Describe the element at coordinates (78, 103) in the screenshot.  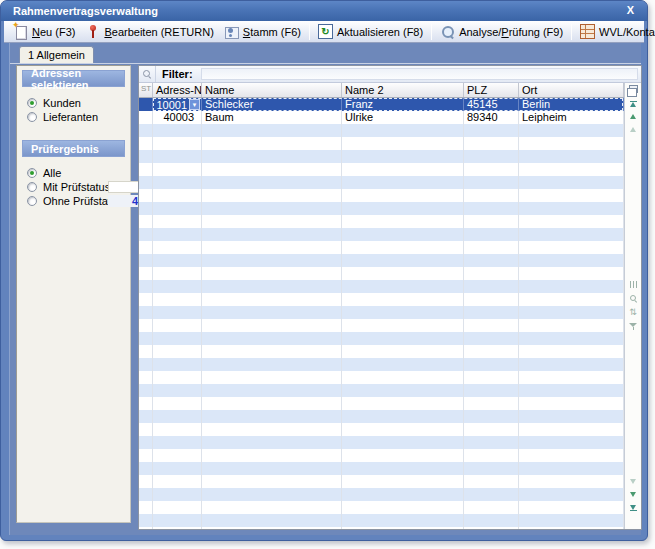
I see `radio-option-kunden: Kunden` at that location.